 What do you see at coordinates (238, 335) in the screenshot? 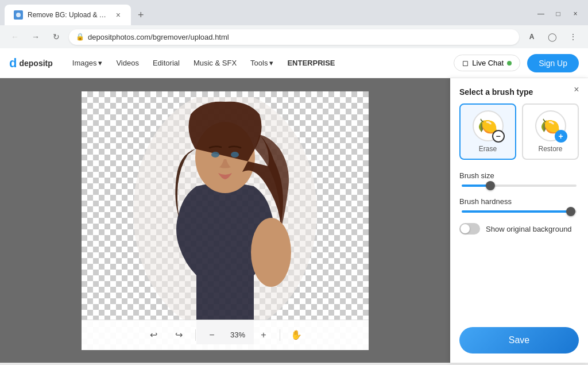
I see `zoom-level-display: 33%` at bounding box center [238, 335].